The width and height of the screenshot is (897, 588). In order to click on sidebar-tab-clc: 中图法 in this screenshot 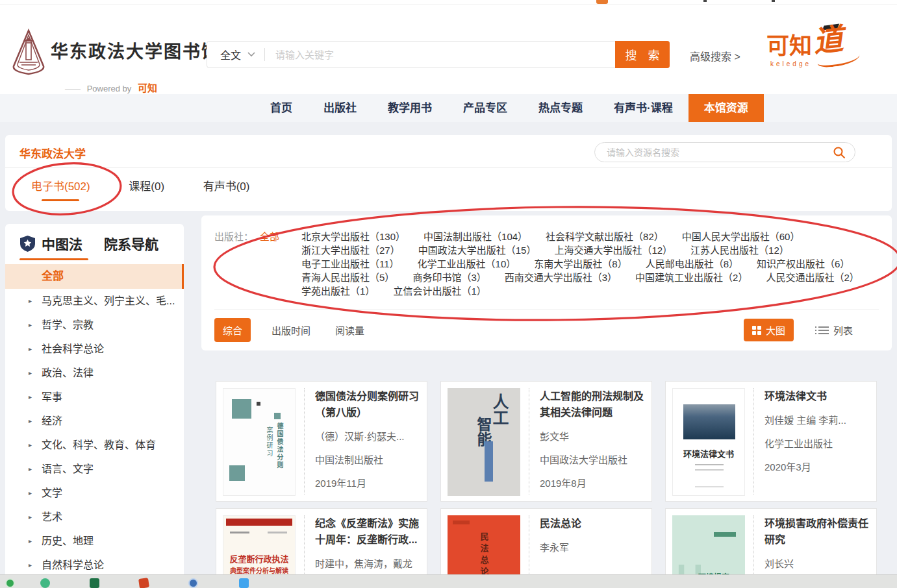, I will do `click(62, 243)`.